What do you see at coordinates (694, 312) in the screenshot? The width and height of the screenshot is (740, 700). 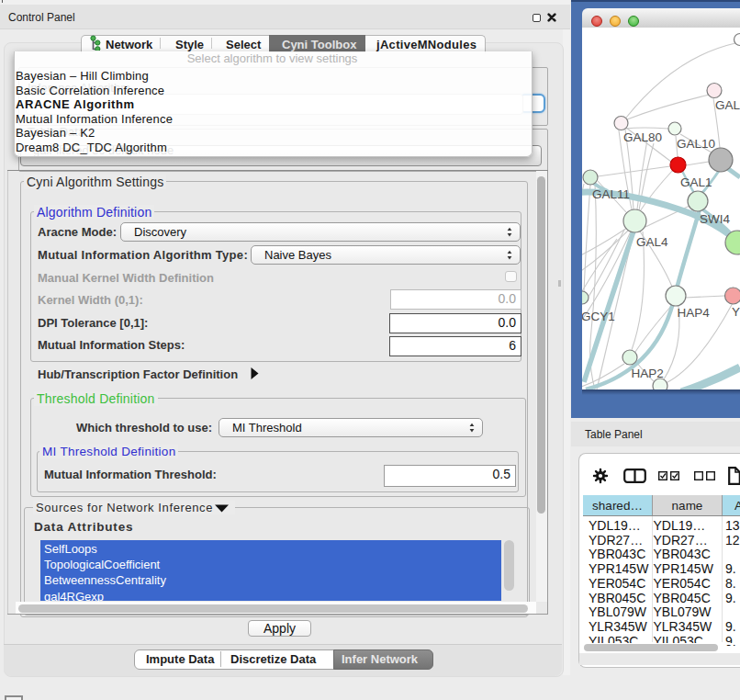 I see `svg-text: HAP4` at bounding box center [694, 312].